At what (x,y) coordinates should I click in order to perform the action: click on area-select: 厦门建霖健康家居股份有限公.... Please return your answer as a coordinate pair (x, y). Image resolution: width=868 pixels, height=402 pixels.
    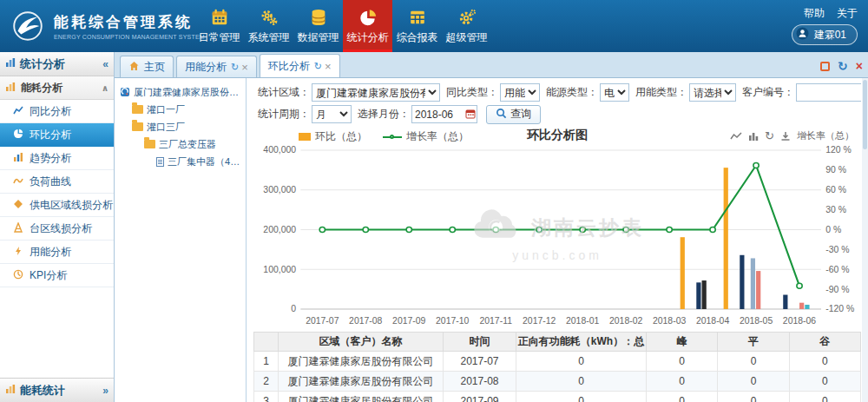
    Looking at the image, I should click on (376, 92).